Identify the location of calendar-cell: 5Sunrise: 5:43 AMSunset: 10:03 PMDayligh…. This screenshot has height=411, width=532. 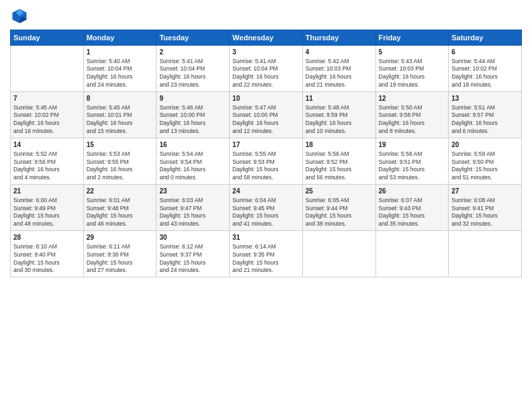
(412, 68).